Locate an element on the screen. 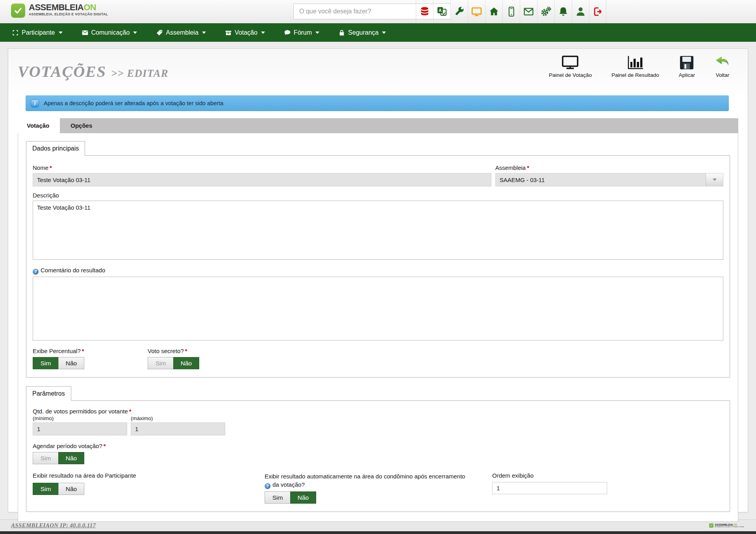 The image size is (756, 534). logo-check-icon: ✓ is located at coordinates (711, 526).